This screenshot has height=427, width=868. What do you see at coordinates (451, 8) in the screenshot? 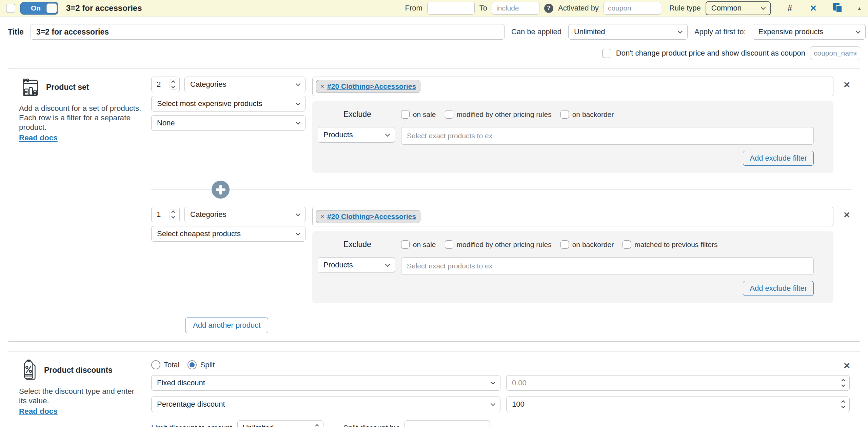
I see `from-input` at bounding box center [451, 8].